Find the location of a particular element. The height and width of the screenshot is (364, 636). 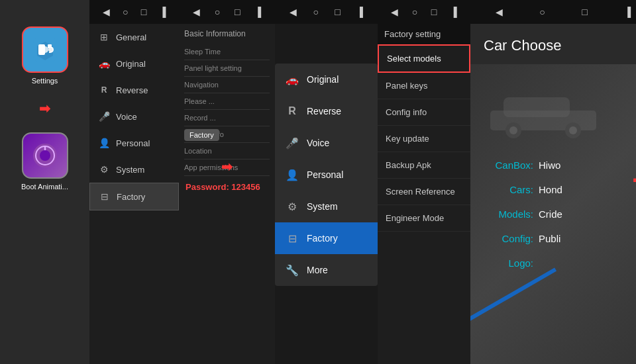

dropdown-item-original: 🚗 Original is located at coordinates (326, 79).